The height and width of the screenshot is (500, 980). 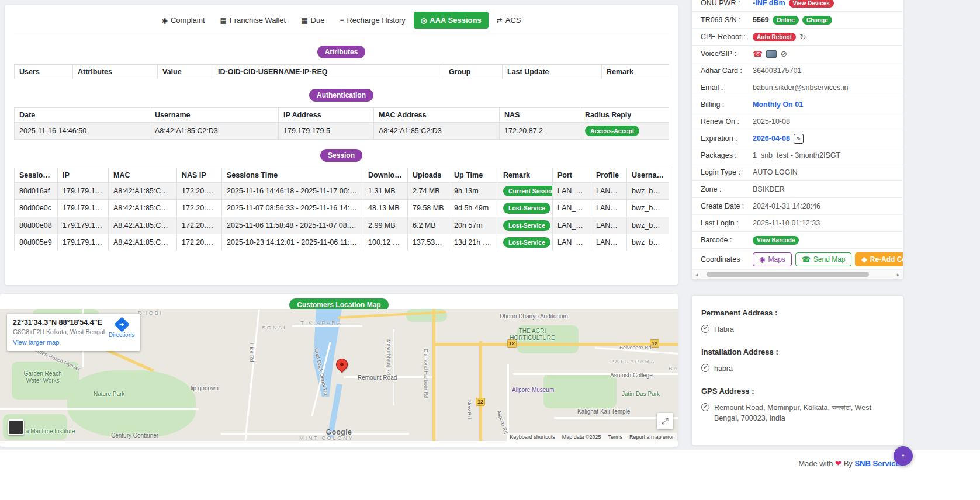 What do you see at coordinates (526, 208) in the screenshot?
I see `session-remark: Lost-Service` at bounding box center [526, 208].